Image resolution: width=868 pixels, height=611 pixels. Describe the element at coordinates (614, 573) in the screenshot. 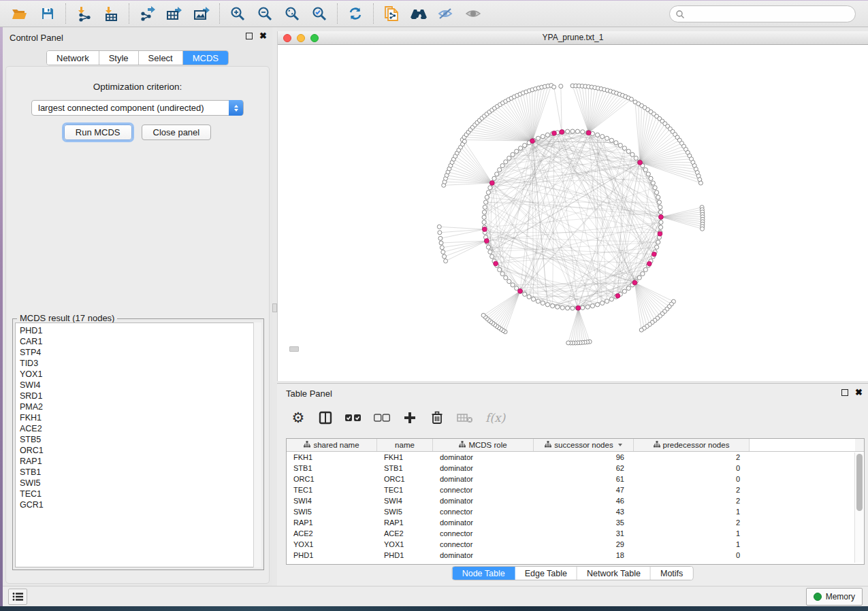

I see `tab-network-table: Network Table` at that location.